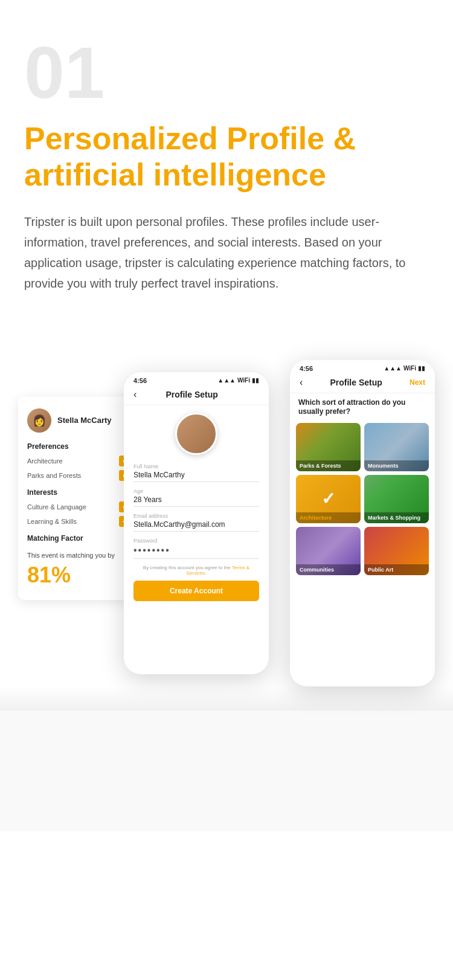 Image resolution: width=453 pixels, height=980 pixels. Describe the element at coordinates (226, 253) in the screenshot. I see `section-description: Tripster is built upon personal profiles…` at that location.